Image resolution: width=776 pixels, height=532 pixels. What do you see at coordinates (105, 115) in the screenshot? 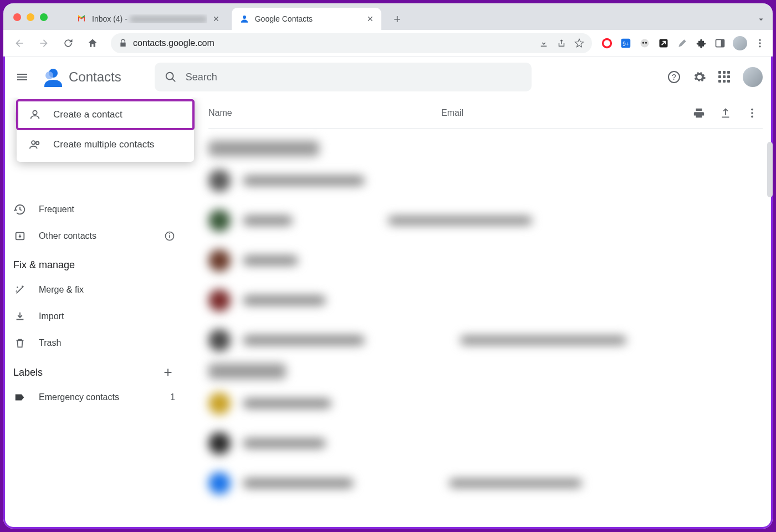
I see `create-a-contact-item: Create a contact` at bounding box center [105, 115].